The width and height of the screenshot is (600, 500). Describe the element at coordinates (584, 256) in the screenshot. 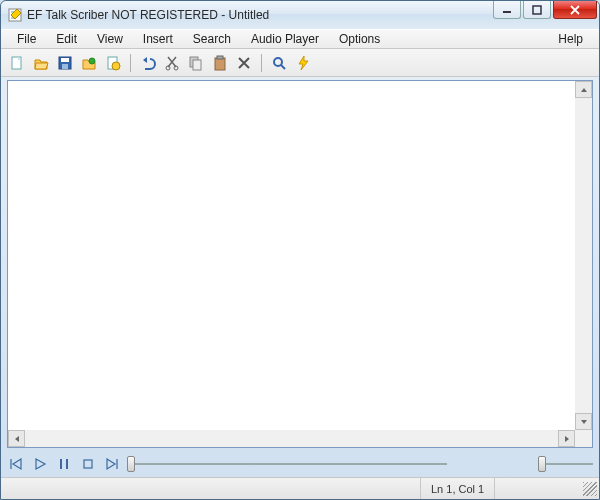

I see `vertical-scrollbar` at that location.